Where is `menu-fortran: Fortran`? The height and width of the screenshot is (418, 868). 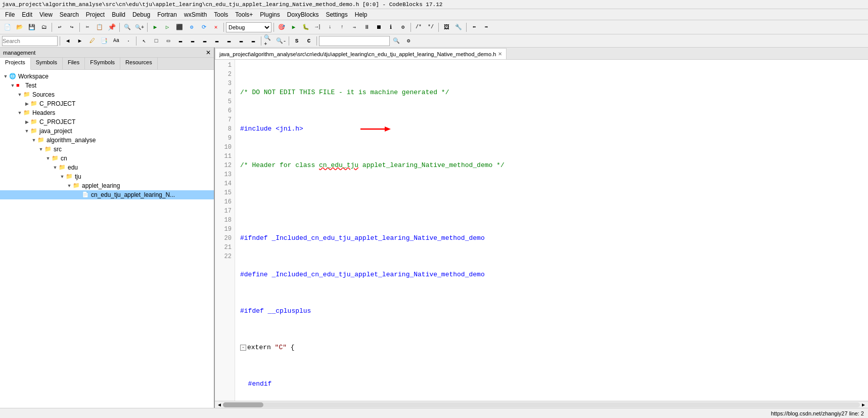 menu-fortran: Fortran is located at coordinates (167, 15).